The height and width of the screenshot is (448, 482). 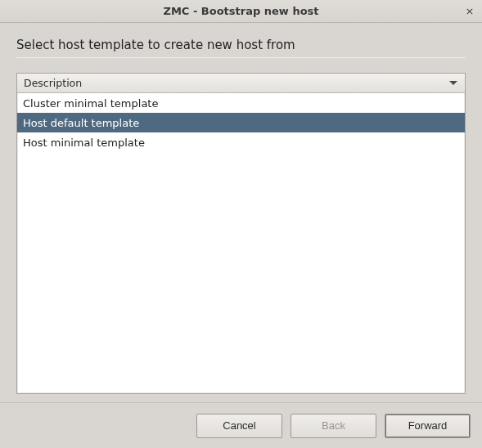 I want to click on close-icon: ×, so click(x=470, y=11).